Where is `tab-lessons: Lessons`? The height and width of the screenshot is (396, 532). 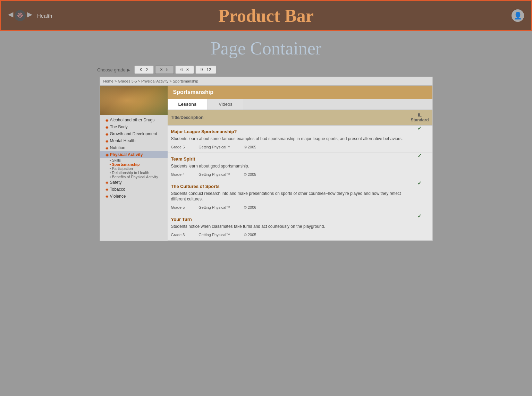 tab-lessons: Lessons is located at coordinates (187, 104).